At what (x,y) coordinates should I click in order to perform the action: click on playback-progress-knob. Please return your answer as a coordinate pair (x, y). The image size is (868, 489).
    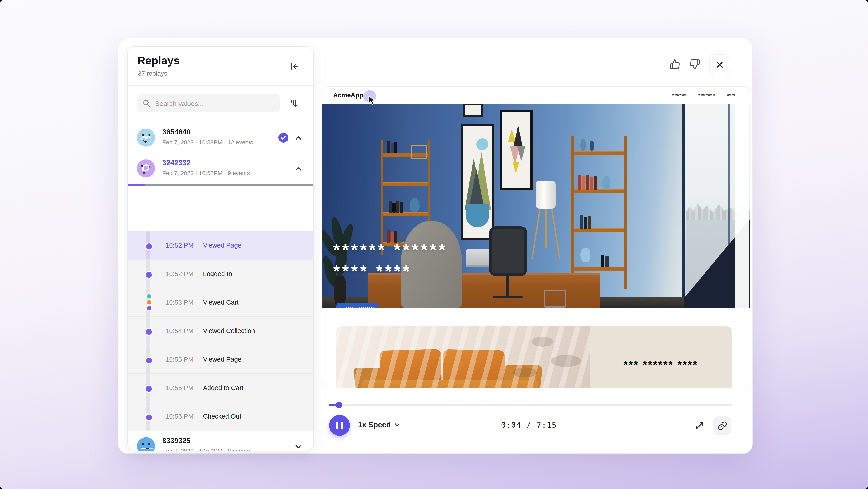
    Looking at the image, I should click on (339, 405).